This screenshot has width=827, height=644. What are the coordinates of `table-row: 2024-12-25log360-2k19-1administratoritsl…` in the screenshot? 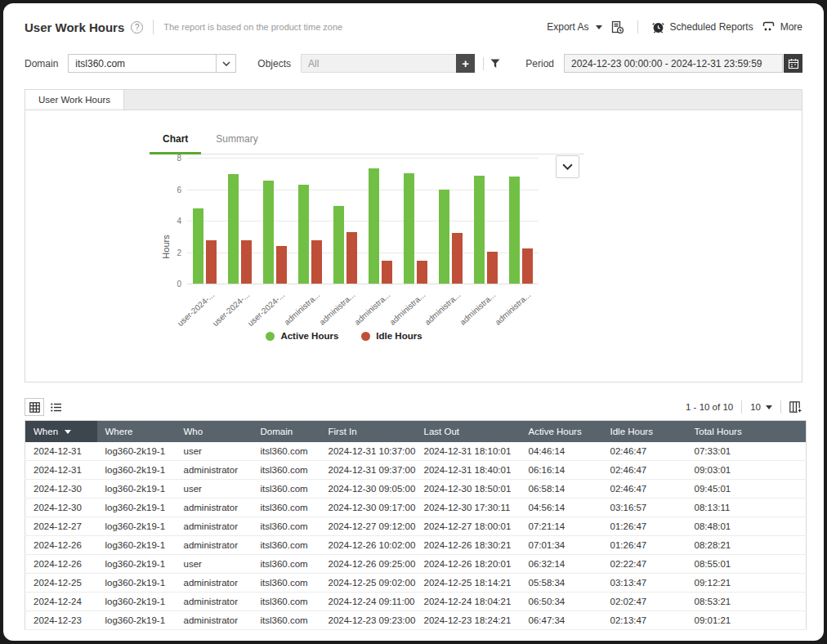 It's located at (416, 584).